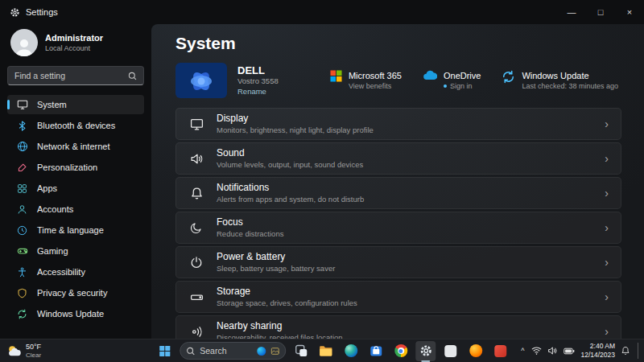  Describe the element at coordinates (398, 327) in the screenshot. I see `row-nearby-sharing: Nearby sharing Discoverability, received…` at that location.